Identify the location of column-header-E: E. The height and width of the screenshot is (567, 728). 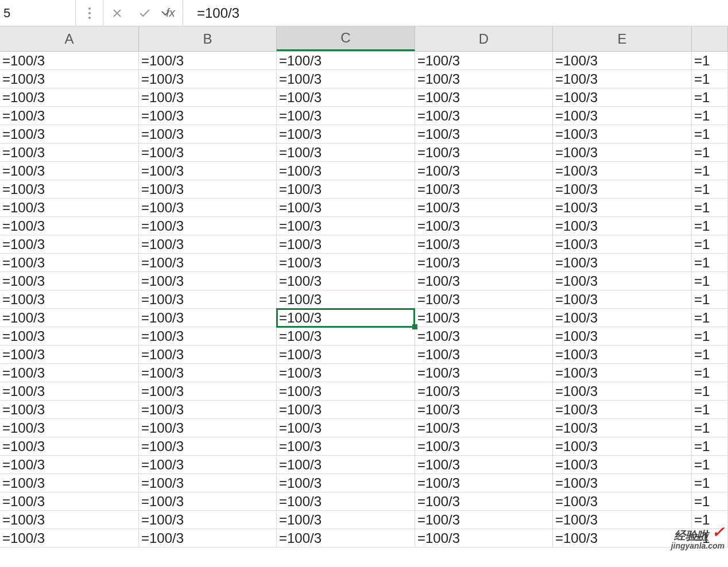
(622, 39).